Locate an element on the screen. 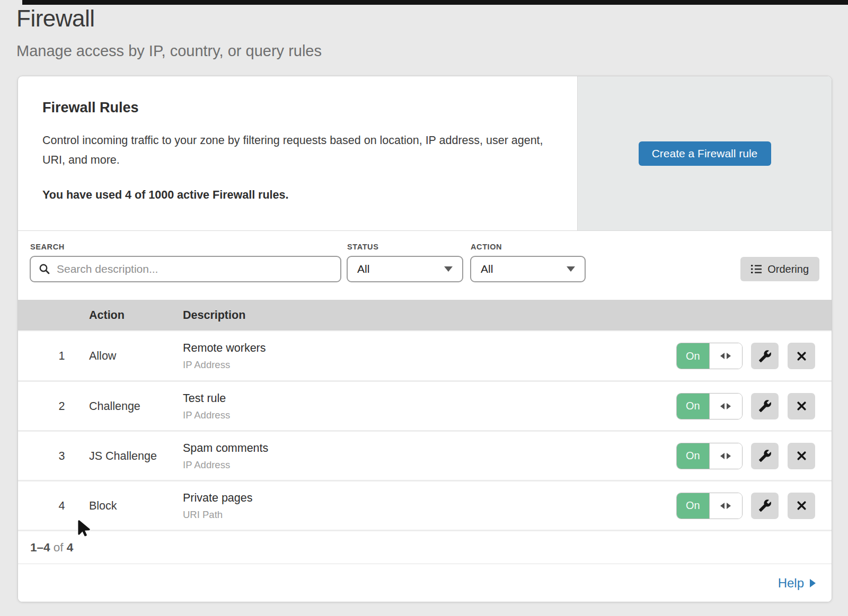 The height and width of the screenshot is (616, 848). rules-heading: Firewall Rules is located at coordinates (299, 108).